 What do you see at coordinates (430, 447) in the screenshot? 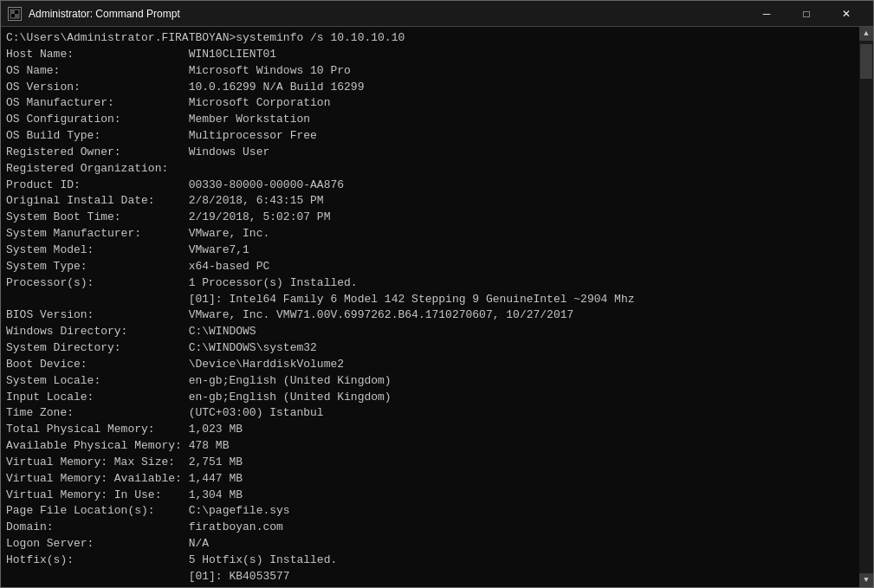
I see `terminal-line: Available Physical Memory: 478 MB` at bounding box center [430, 447].